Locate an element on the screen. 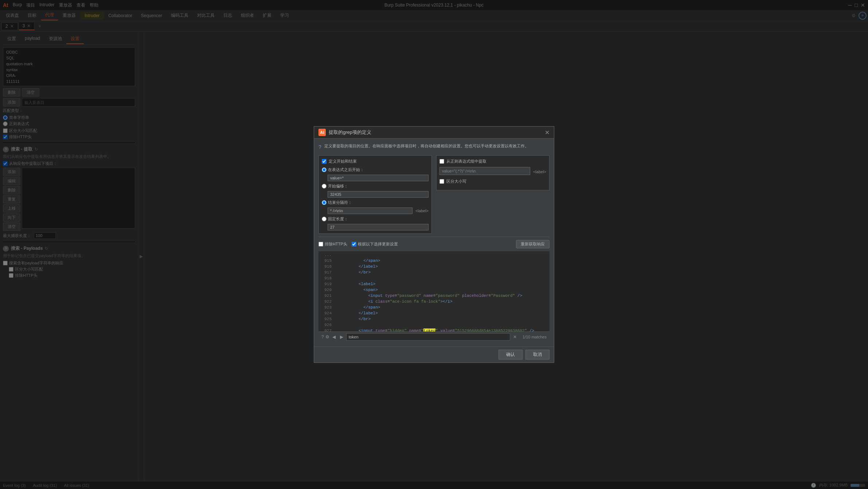  code-line-918: 918 is located at coordinates (434, 279).